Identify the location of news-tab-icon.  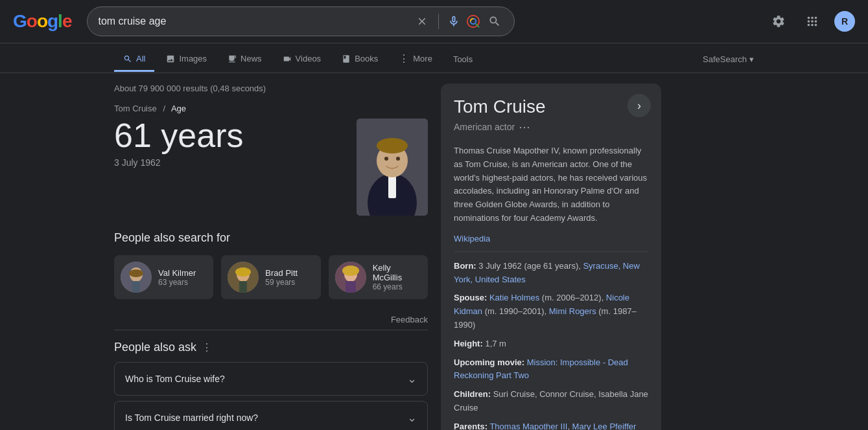
(232, 59).